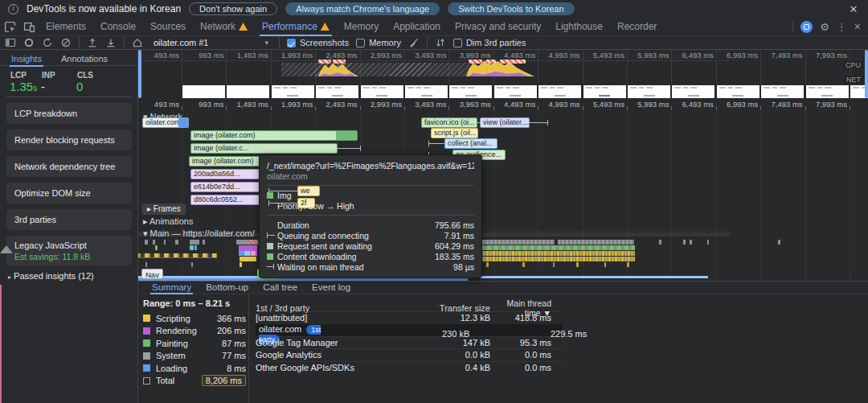 This screenshot has width=868, height=403. What do you see at coordinates (471, 143) in the screenshot?
I see `network-request: collect (anal...` at bounding box center [471, 143].